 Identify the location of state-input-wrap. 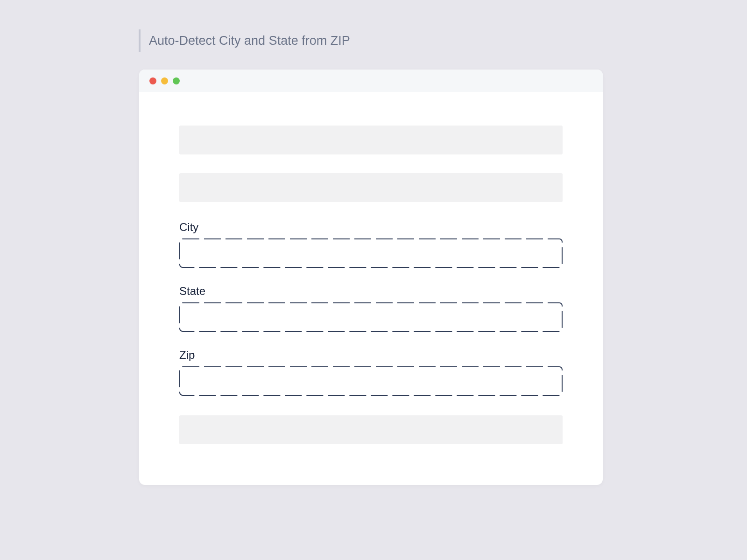
(371, 317).